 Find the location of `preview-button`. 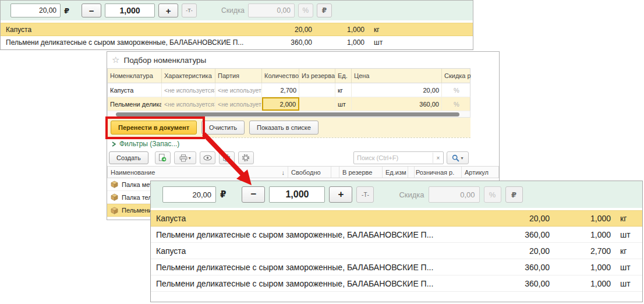

preview-button is located at coordinates (207, 158).